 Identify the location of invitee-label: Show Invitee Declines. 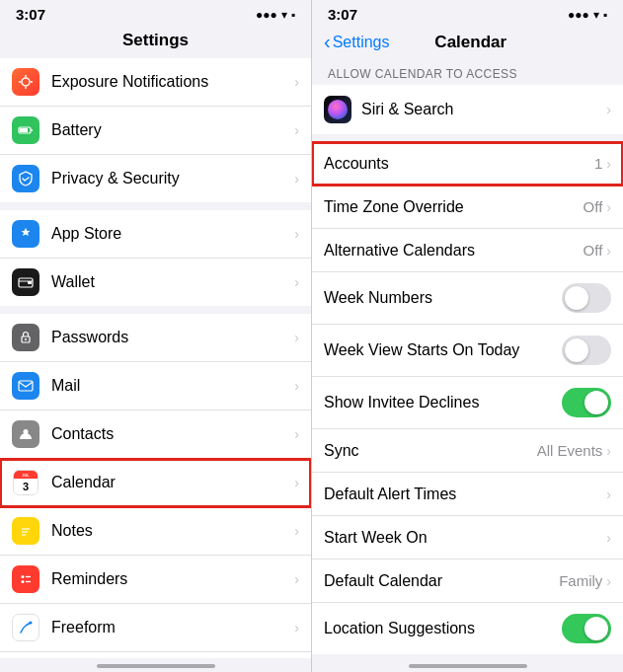
(442, 403).